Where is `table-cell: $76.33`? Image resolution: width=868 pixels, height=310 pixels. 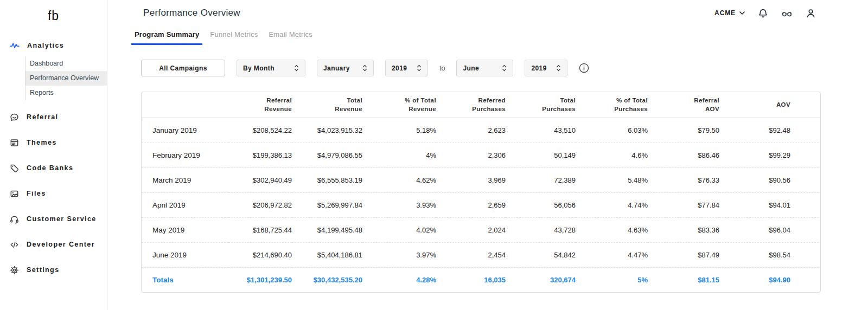 table-cell: $76.33 is located at coordinates (684, 180).